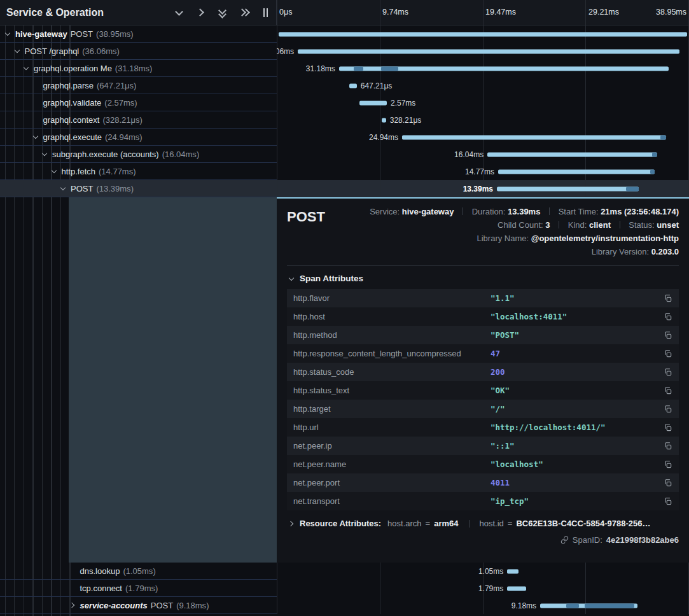 Image resolution: width=689 pixels, height=616 pixels. What do you see at coordinates (483, 69) in the screenshot?
I see `span-timeline: 31.18ms` at bounding box center [483, 69].